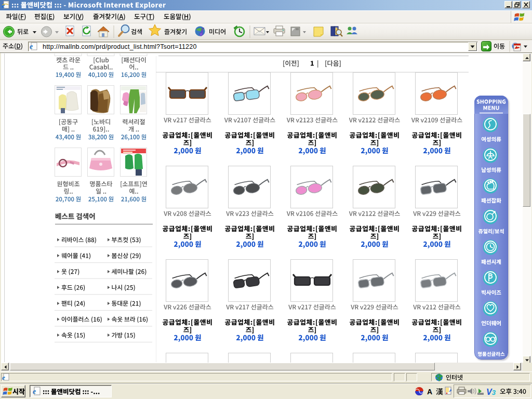  Describe the element at coordinates (430, 392) in the screenshot. I see `svg-text: A` at that location.